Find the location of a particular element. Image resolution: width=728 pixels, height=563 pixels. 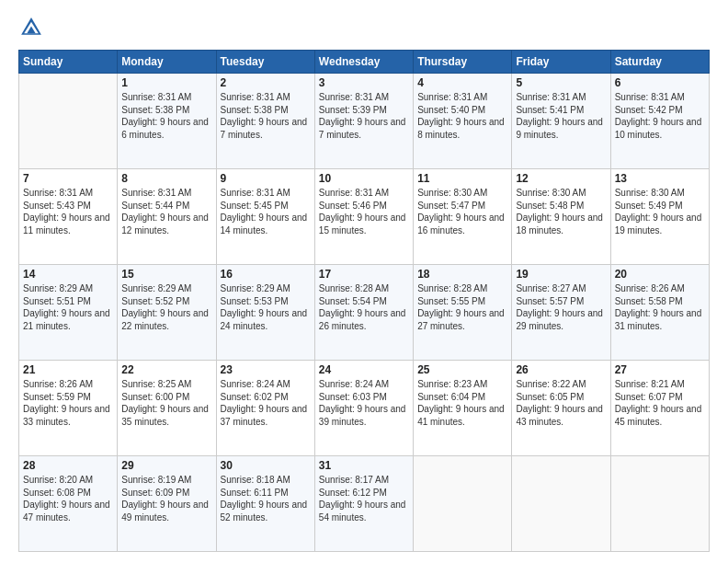

weekday-header: Thursday is located at coordinates (463, 63).